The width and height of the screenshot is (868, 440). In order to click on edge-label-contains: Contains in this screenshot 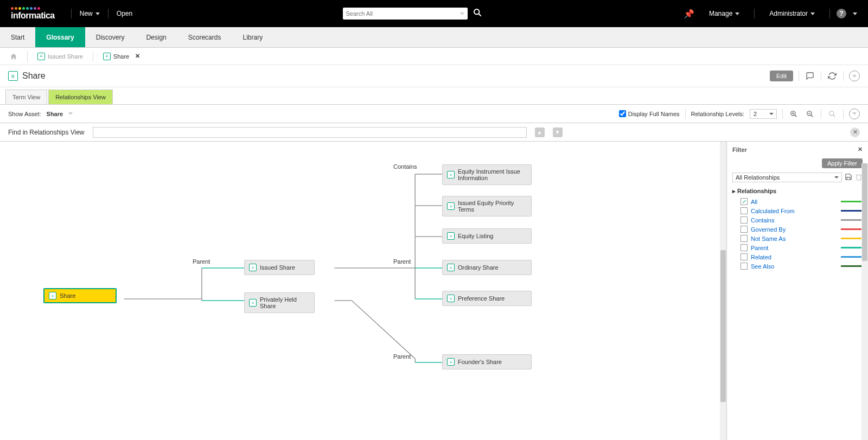, I will do `click(405, 167)`.